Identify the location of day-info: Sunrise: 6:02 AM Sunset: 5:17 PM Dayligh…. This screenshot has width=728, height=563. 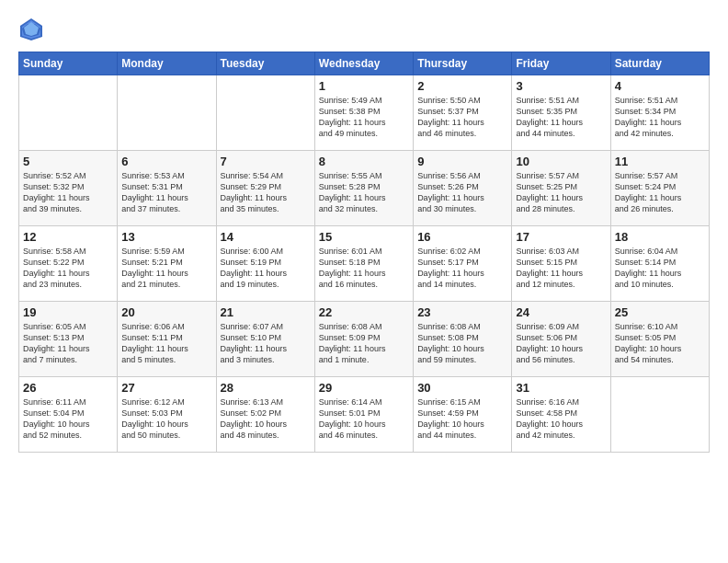
(462, 269).